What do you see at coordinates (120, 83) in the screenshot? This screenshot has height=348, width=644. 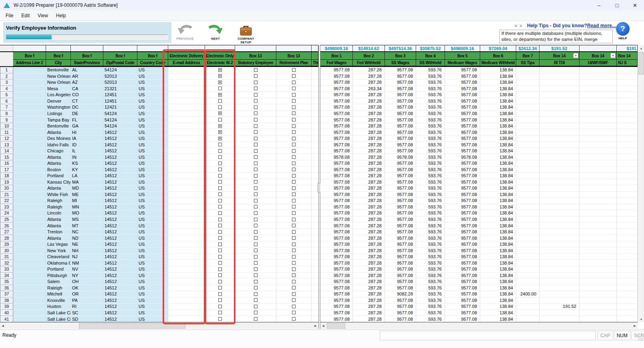 I see `cell-zip: 52013` at bounding box center [120, 83].